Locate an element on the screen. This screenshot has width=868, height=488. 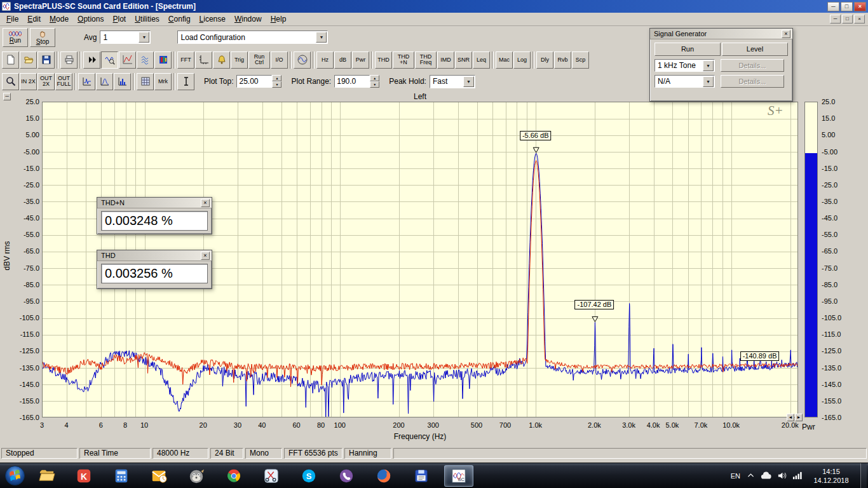
zoom-button is located at coordinates (10, 81).